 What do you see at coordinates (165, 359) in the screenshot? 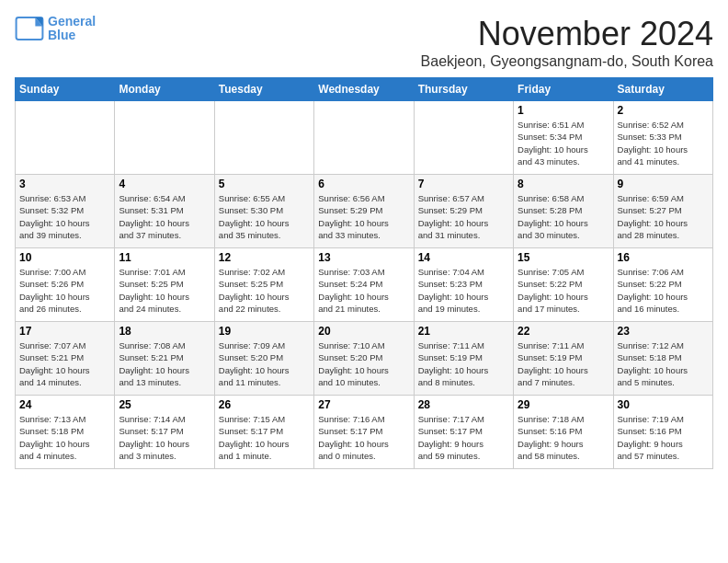
I see `day-cell: 18Sunrise: 7:08 AM Sunset: 5:21 PM Dayli…` at bounding box center [165, 359].